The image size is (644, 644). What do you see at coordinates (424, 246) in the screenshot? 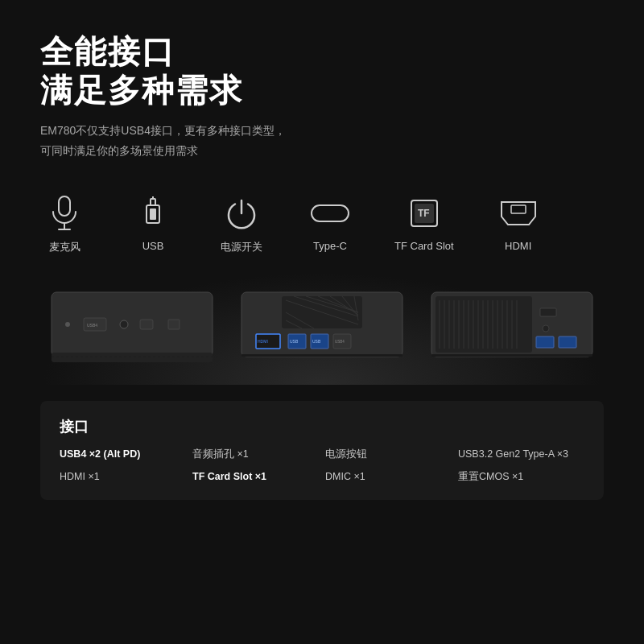
I see `tfcard-label: TF Card Slot` at bounding box center [424, 246].